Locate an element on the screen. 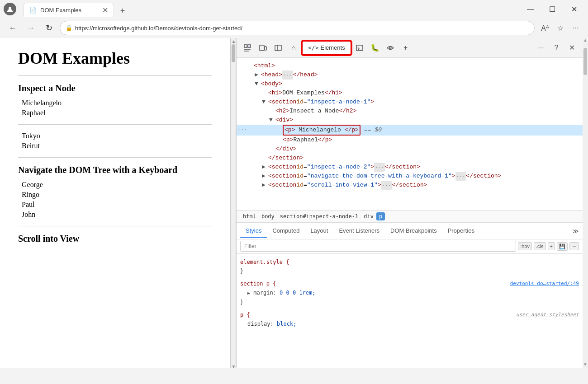  new-tab-button: + is located at coordinates (123, 11).